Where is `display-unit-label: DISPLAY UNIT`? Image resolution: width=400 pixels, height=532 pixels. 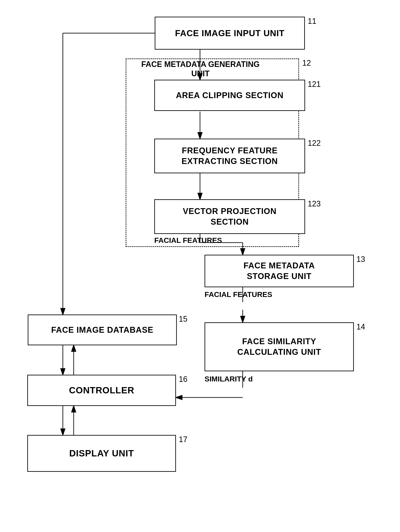
display-unit-label: DISPLAY UNIT is located at coordinates (102, 453).